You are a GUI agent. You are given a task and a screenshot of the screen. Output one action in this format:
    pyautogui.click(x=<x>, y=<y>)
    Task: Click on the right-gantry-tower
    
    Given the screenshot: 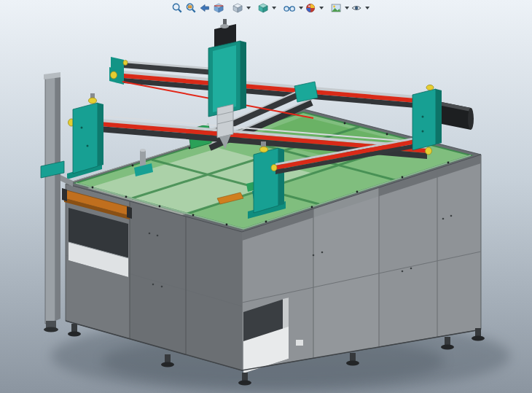 What is the action you would take?
    pyautogui.click(x=443, y=118)
    